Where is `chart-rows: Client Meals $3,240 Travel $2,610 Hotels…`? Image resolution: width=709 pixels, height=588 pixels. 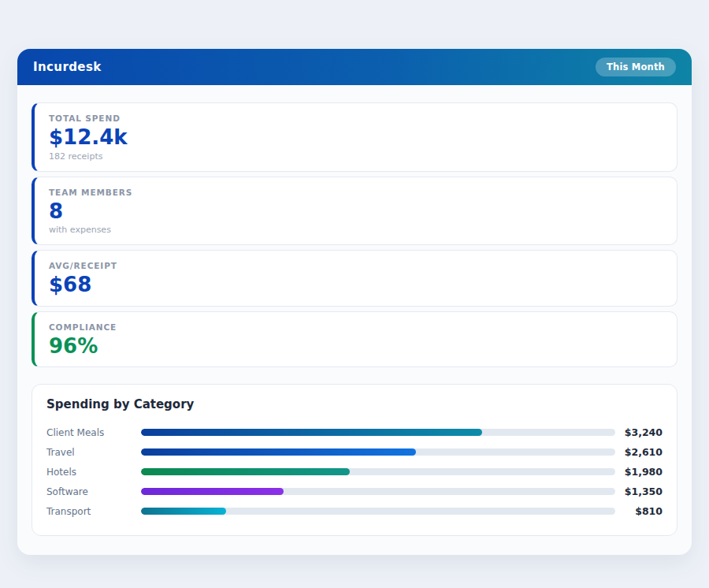
chart-rows: Client Meals $3,240 Travel $2,610 Hotels… is located at coordinates (354, 471).